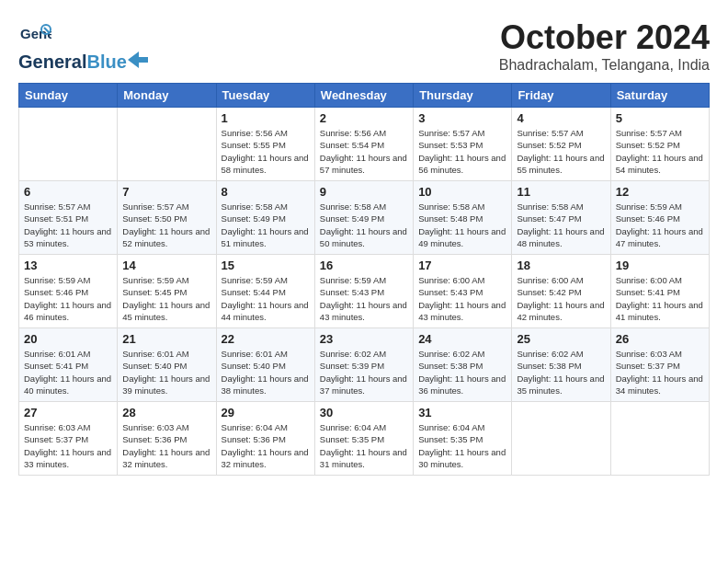 The image size is (728, 563). Describe the element at coordinates (462, 191) in the screenshot. I see `day-number: 10` at that location.